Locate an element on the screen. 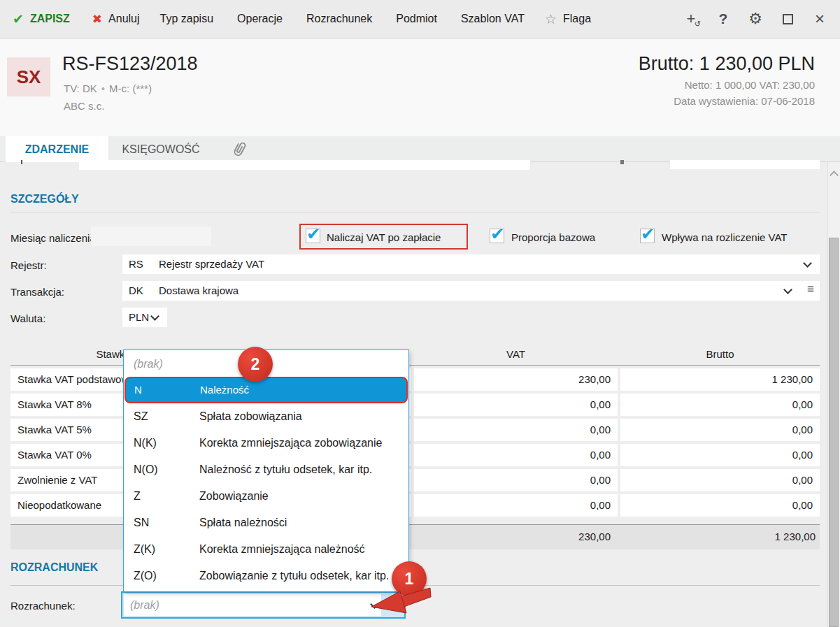  transakcja-code: DK is located at coordinates (144, 291).